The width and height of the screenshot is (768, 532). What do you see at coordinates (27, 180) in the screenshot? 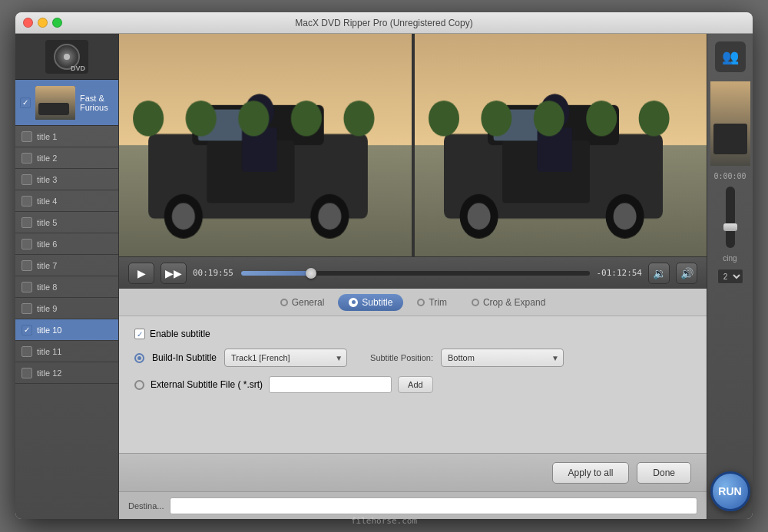
I see `title3-checkbox` at bounding box center [27, 180].